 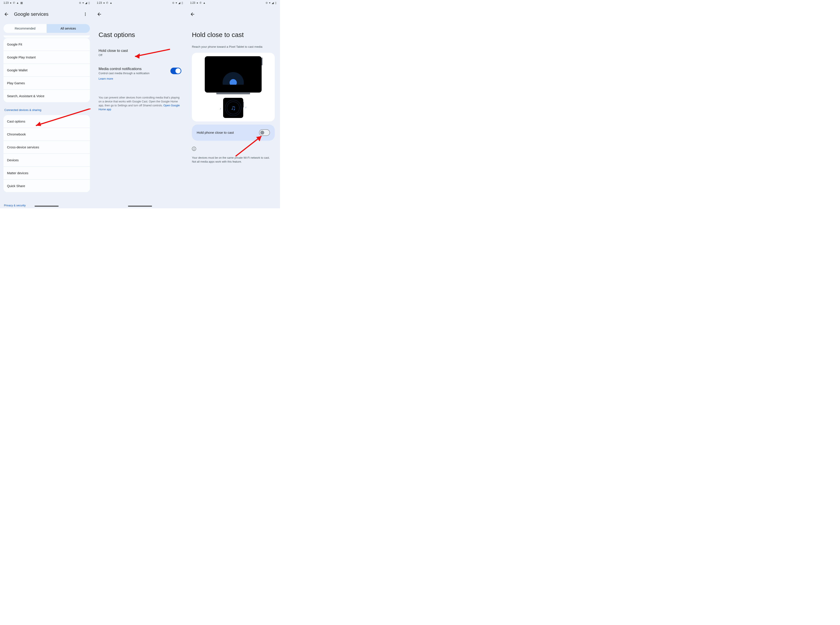 I want to click on page-title: Hold close to cast, so click(x=233, y=35).